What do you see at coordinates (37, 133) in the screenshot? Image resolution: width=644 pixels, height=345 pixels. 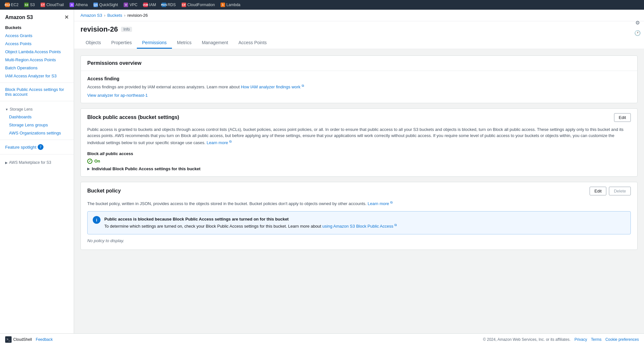 I see `sidebar-item-aws-org-settings: AWS Organizations settings` at bounding box center [37, 133].